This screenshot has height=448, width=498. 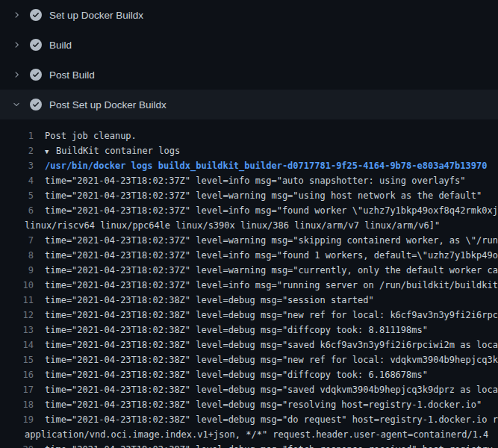 I want to click on line-number: 10, so click(x=16, y=285).